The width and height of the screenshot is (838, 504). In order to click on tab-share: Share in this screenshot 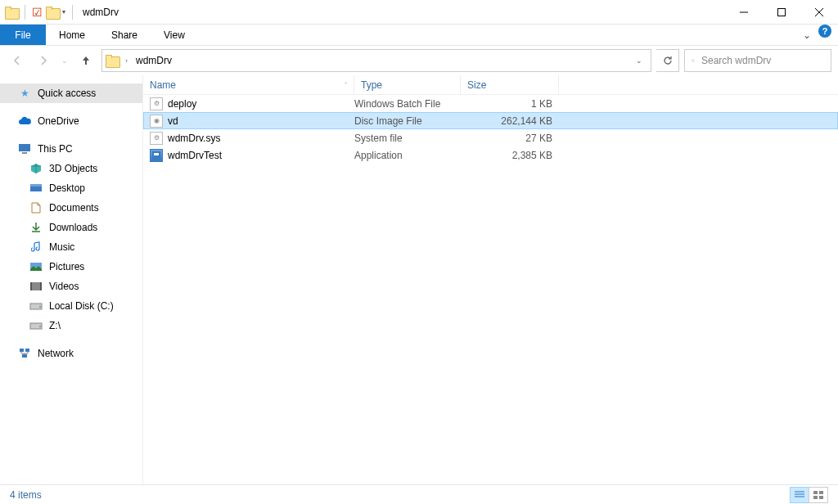, I will do `click(124, 34)`.